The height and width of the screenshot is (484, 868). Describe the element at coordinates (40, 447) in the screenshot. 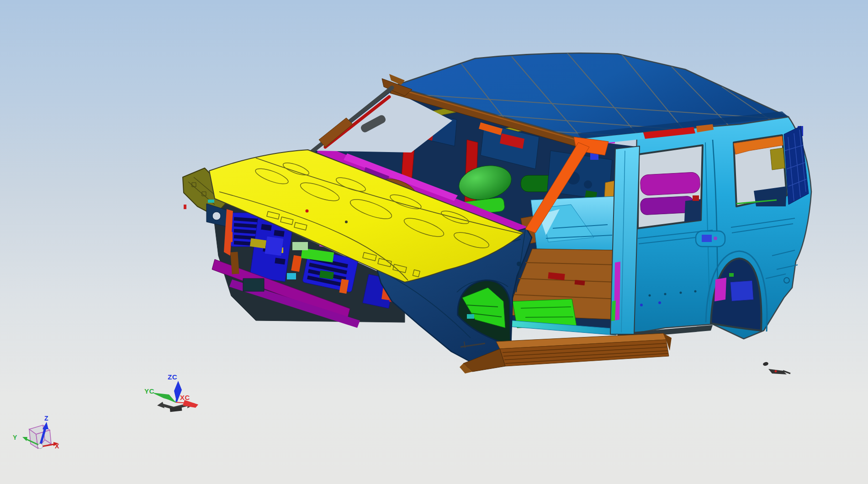

I see `view-triad-origin` at that location.